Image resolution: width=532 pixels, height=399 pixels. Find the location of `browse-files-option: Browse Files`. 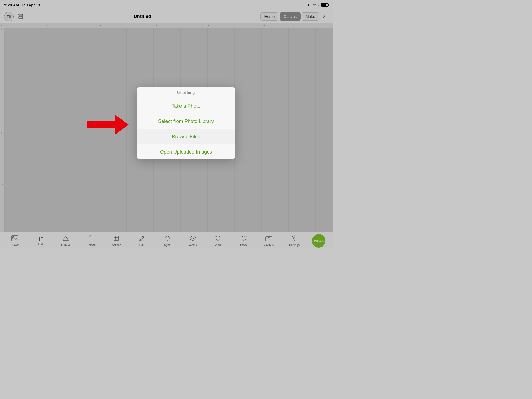

browse-files-option: Browse Files is located at coordinates (186, 137).